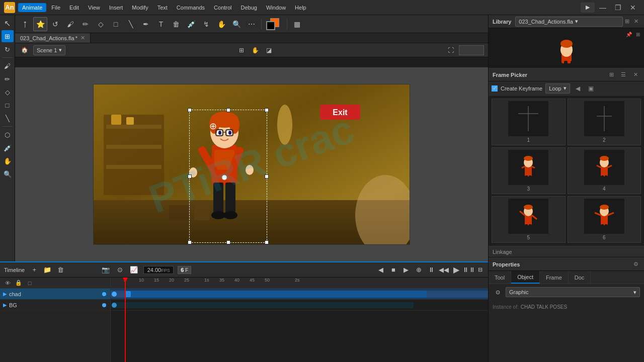 The height and width of the screenshot is (362, 644). What do you see at coordinates (406, 270) in the screenshot?
I see `pb-next-frame: ▶` at bounding box center [406, 270].